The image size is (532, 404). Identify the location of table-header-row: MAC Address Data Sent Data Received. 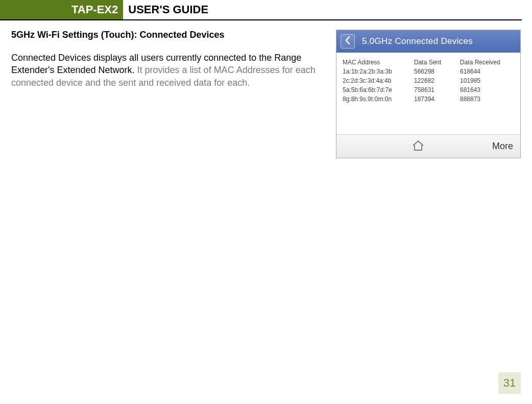
(428, 62).